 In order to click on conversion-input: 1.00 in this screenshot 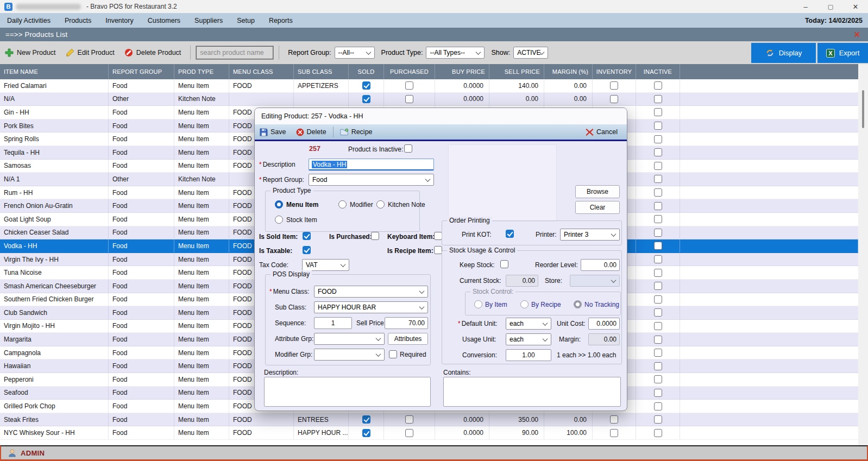, I will do `click(529, 355)`.